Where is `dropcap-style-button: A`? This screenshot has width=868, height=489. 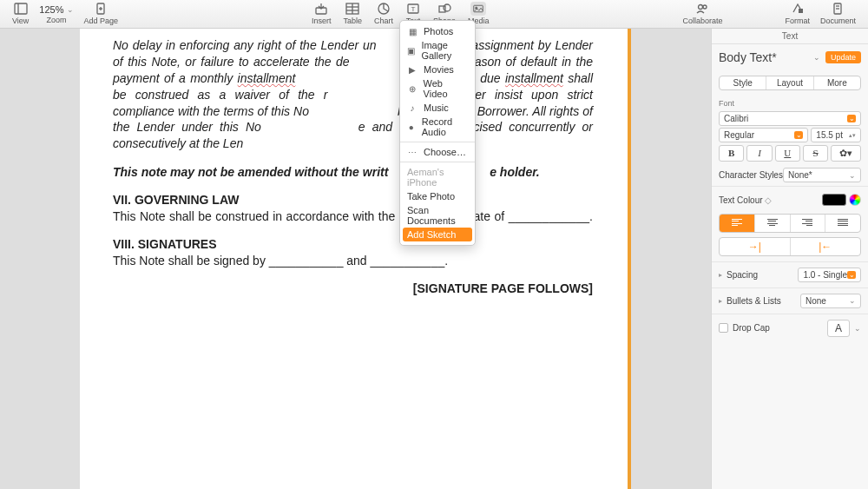 dropcap-style-button: A is located at coordinates (838, 328).